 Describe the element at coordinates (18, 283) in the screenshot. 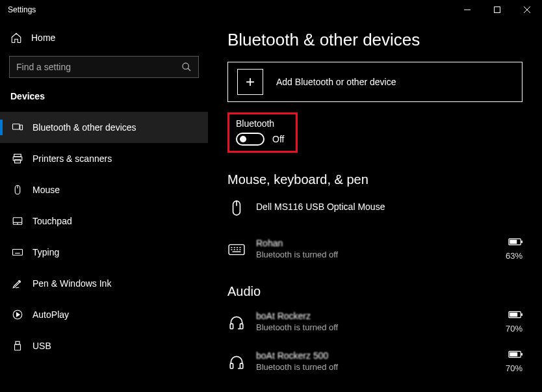

I see `pen-icon` at that location.